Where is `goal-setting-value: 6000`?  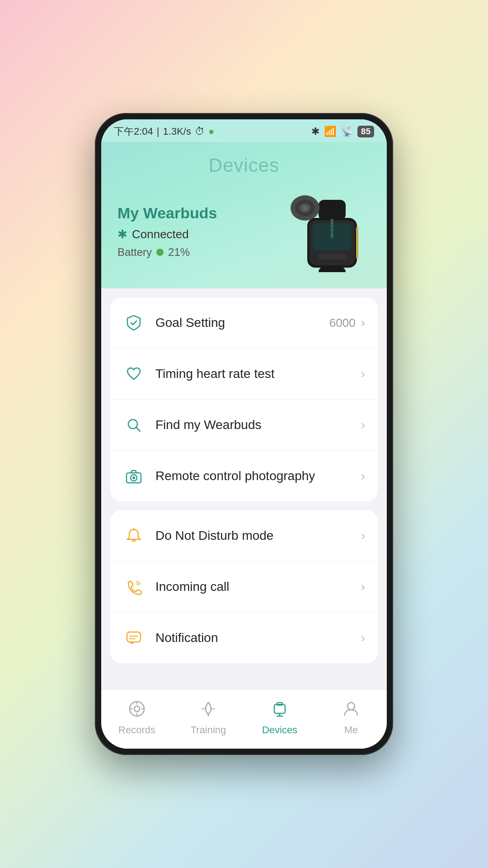
goal-setting-value: 6000 is located at coordinates (343, 323).